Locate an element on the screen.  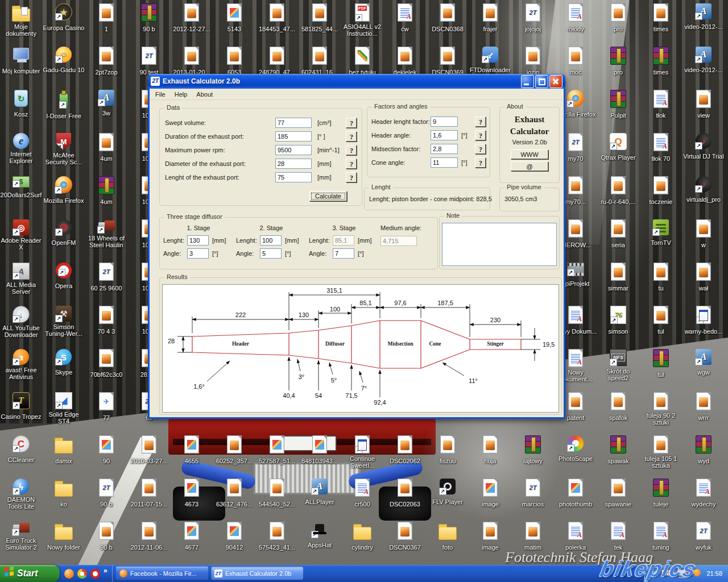
desktop-icon-w: w is located at coordinates (704, 234).